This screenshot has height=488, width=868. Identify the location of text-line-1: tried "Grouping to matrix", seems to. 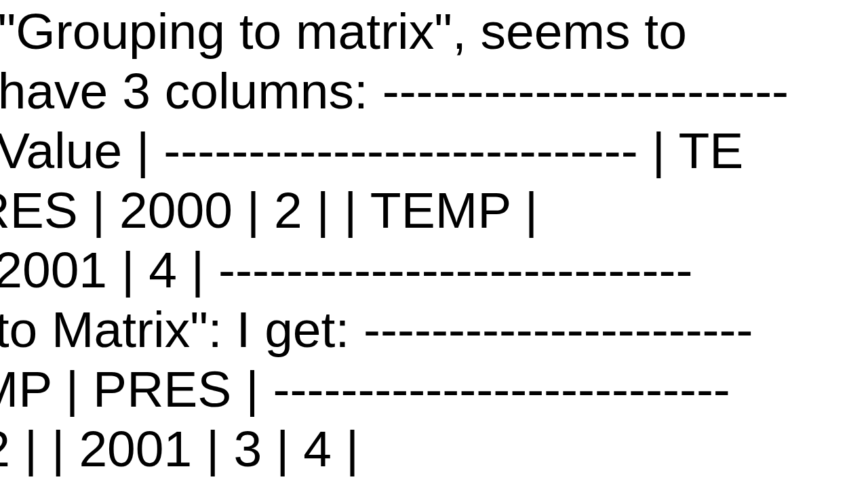
(376, 31).